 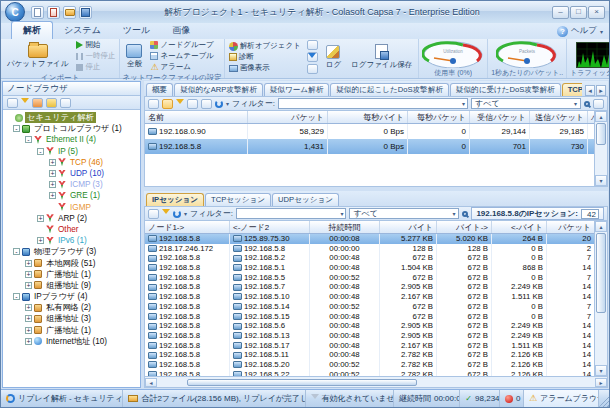 What do you see at coordinates (604, 401) in the screenshot?
I see `resize-grip` at bounding box center [604, 401].